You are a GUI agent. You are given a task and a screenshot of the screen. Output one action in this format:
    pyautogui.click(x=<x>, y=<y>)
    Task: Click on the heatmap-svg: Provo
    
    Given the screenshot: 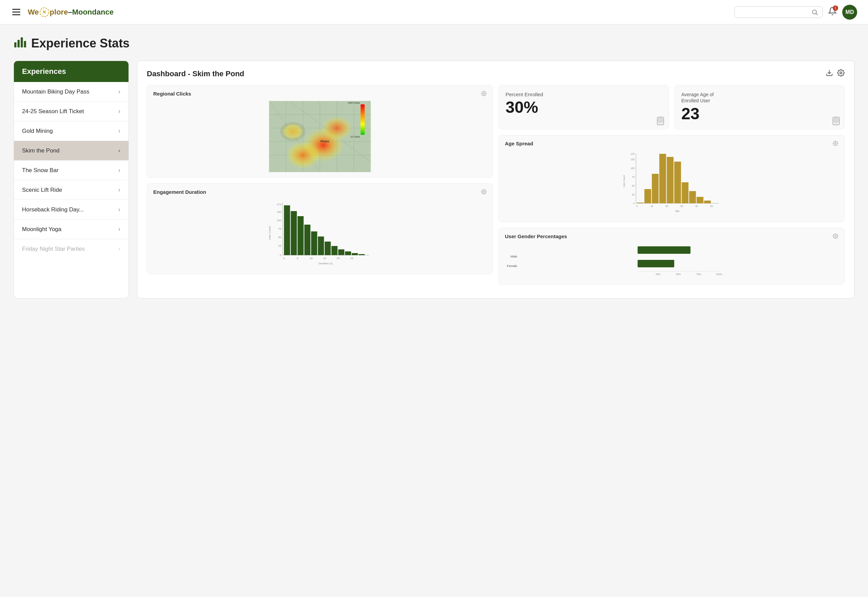 What is the action you would take?
    pyautogui.click(x=320, y=137)
    